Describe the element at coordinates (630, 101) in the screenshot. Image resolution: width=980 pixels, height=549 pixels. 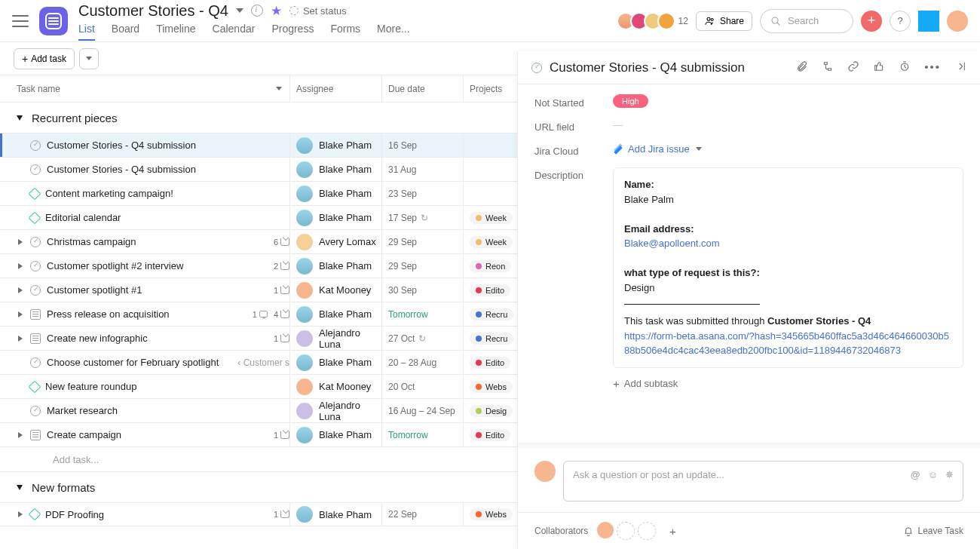
I see `priority-pill: High` at that location.